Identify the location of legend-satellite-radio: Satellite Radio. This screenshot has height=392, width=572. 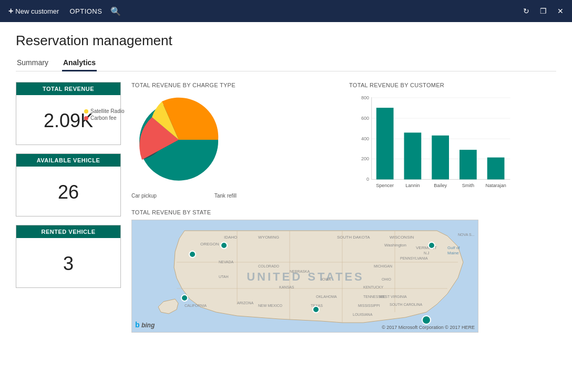
(104, 111).